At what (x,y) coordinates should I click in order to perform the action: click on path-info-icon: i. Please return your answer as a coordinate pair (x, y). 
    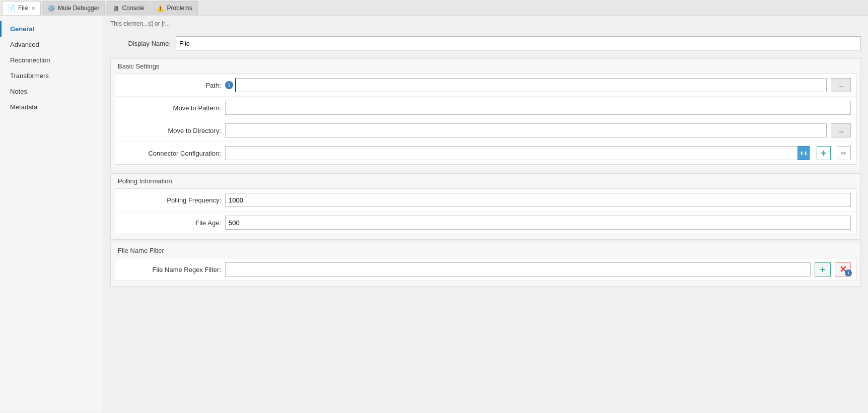
    Looking at the image, I should click on (229, 85).